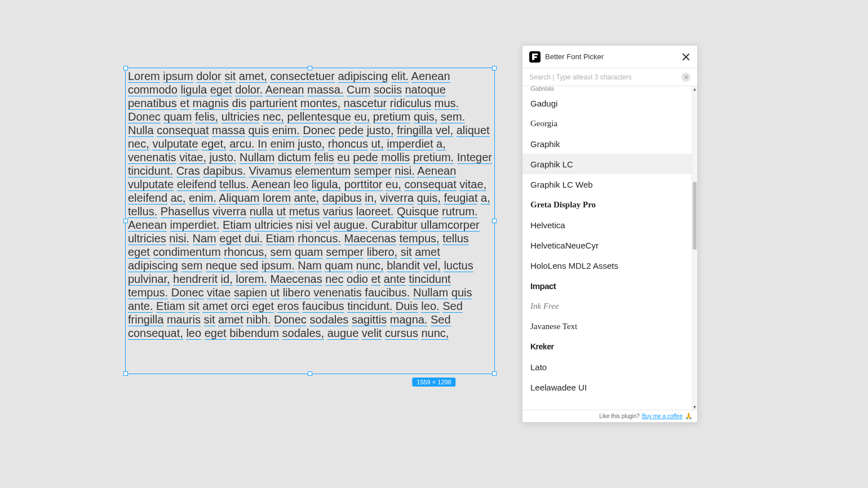 This screenshot has width=868, height=488. Describe the element at coordinates (535, 57) in the screenshot. I see `plugin-icon` at that location.